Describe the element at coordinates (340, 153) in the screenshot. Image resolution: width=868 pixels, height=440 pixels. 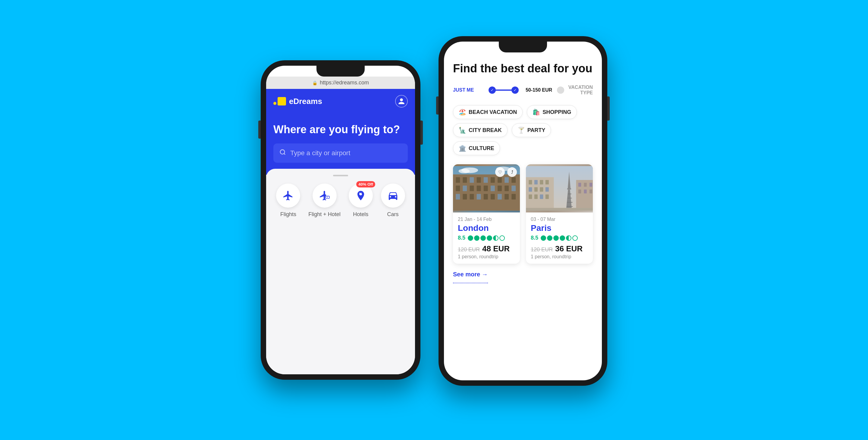
I see `search-bar: Type a city or airport` at that location.